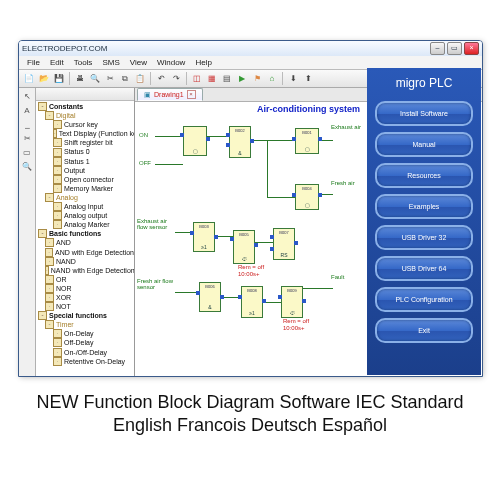 This screenshot has width=500, height=500. Describe the element at coordinates (28, 96) in the screenshot. I see `pointer-icon: ↖` at that location.